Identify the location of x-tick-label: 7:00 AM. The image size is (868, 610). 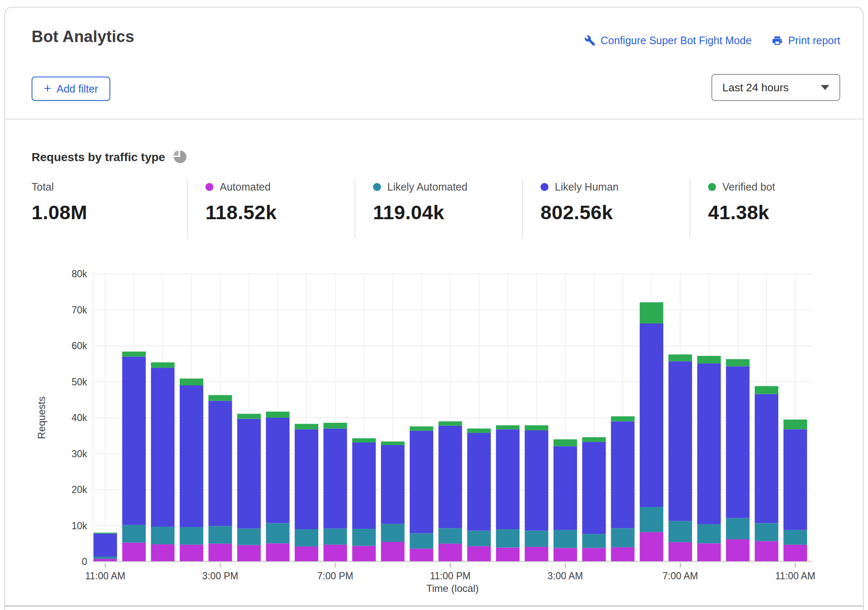
(680, 576).